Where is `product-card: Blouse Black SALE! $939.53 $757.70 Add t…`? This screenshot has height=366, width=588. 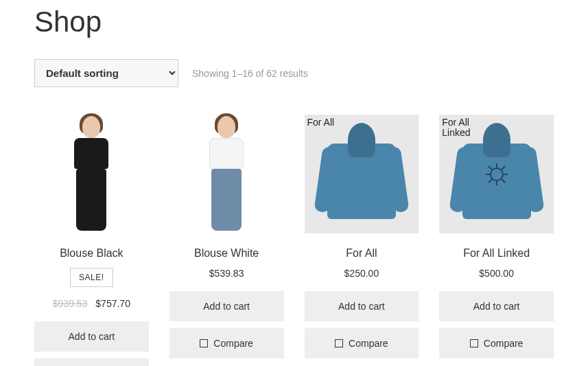 product-card: Blouse Black SALE! $939.53 $757.70 Add t… is located at coordinates (92, 240).